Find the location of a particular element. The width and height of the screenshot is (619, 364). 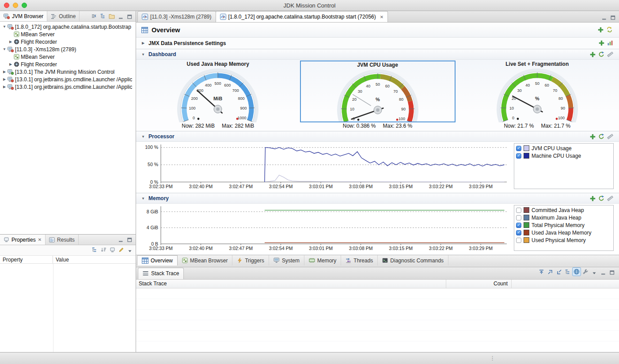

dashboard-refresh-button is located at coordinates (601, 54).